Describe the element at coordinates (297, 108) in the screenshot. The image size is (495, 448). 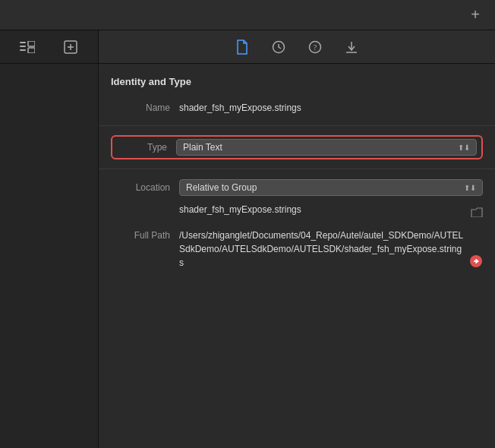
I see `name-row: Name shader_fsh_myExpose.strings` at that location.